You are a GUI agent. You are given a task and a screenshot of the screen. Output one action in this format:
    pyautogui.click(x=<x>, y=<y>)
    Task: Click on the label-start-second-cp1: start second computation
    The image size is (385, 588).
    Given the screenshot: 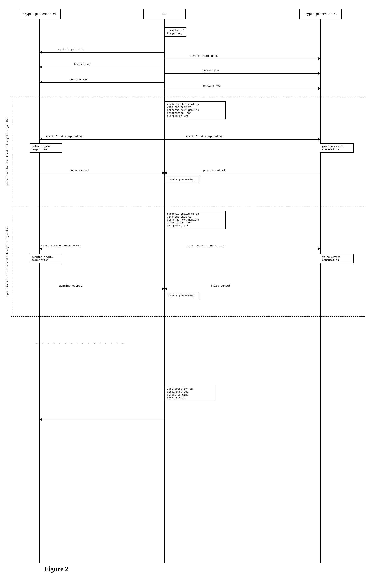 What is the action you would take?
    pyautogui.click(x=61, y=246)
    